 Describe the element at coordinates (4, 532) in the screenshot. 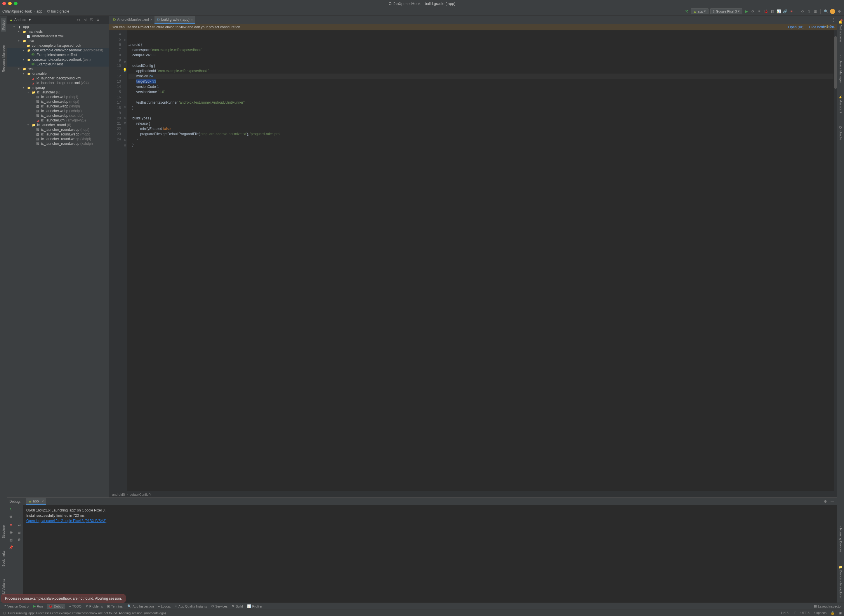

I see `sidebar-structure: Structure` at that location.